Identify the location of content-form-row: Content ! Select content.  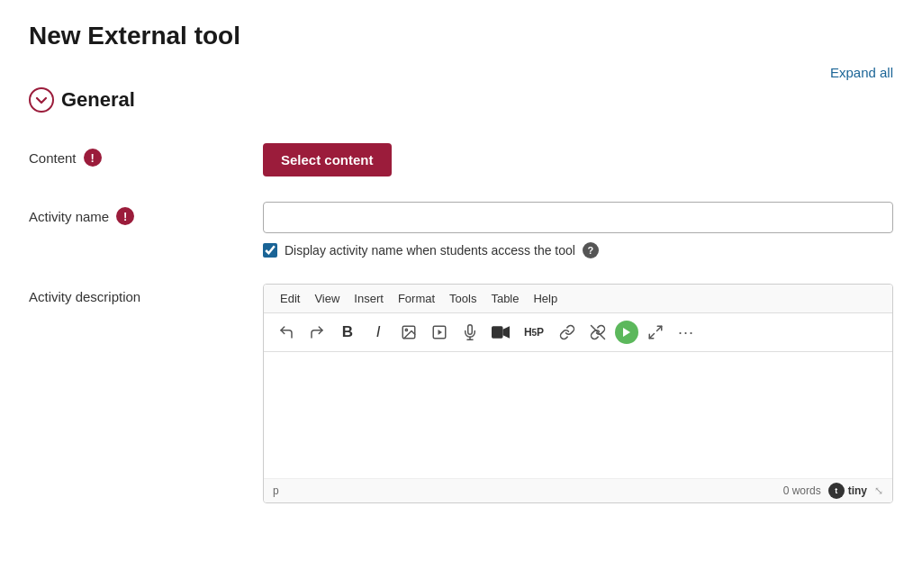
(461, 160).